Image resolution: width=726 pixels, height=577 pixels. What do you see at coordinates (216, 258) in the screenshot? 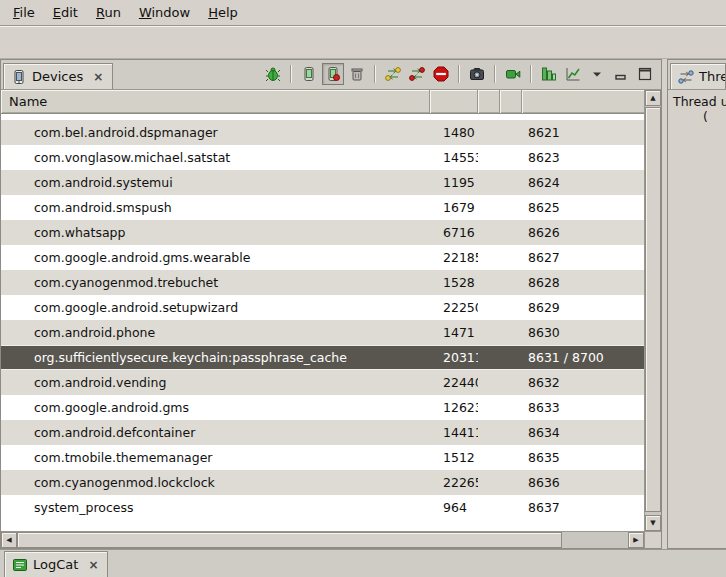
I see `process-name: com.google.android.gms.wearable` at bounding box center [216, 258].